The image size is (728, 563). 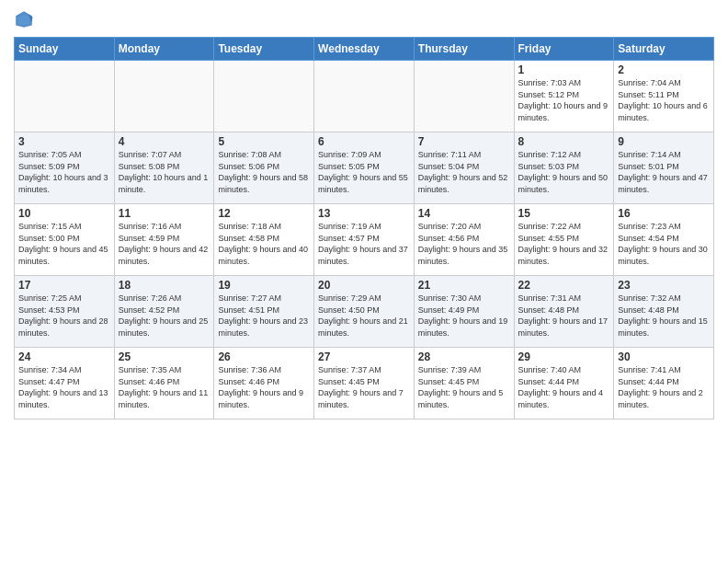 What do you see at coordinates (464, 142) in the screenshot?
I see `day-number: 7` at bounding box center [464, 142].